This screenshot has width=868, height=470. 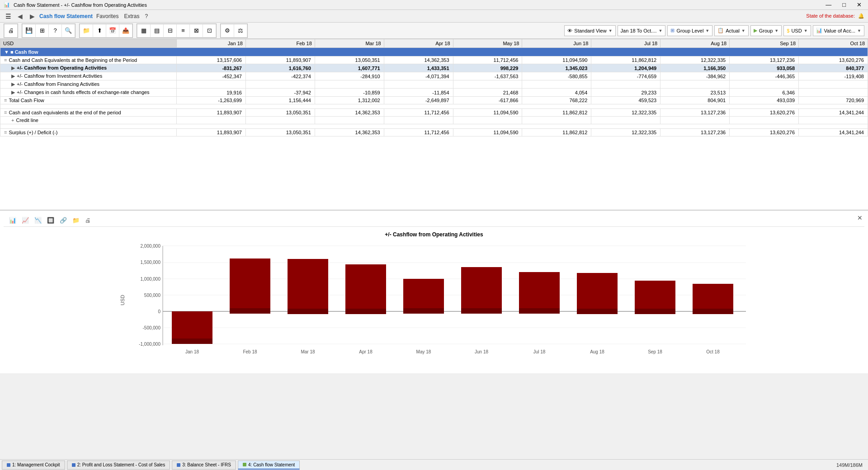 What do you see at coordinates (151, 262) in the screenshot?
I see `svg-text: 1,500,000` at bounding box center [151, 262].